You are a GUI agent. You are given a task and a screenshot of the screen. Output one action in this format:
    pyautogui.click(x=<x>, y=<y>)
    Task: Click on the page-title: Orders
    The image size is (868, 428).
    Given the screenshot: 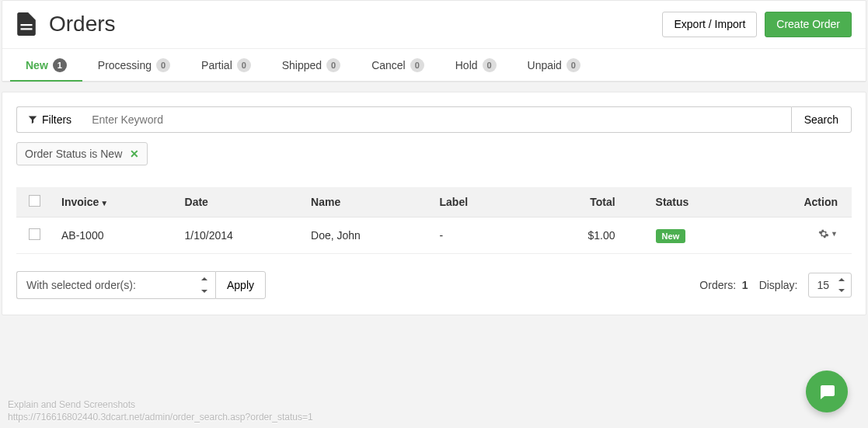 What is the action you would take?
    pyautogui.click(x=82, y=24)
    